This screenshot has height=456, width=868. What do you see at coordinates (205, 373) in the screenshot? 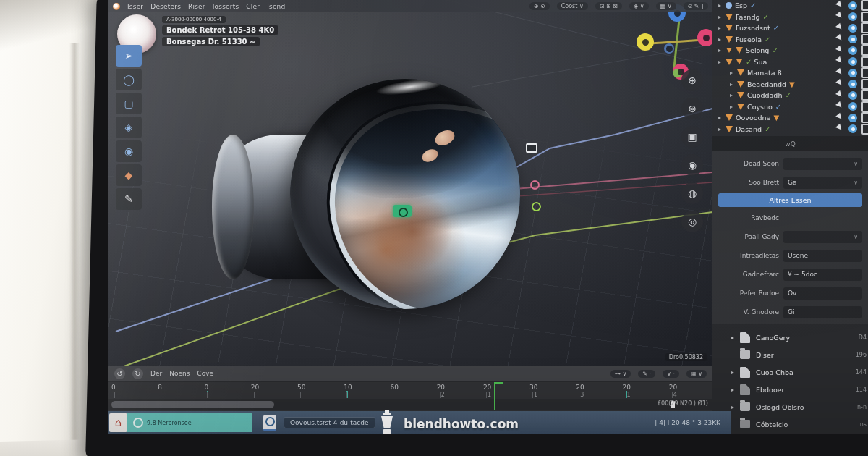
I see `timeline-menu-item: Cove` at bounding box center [205, 373].